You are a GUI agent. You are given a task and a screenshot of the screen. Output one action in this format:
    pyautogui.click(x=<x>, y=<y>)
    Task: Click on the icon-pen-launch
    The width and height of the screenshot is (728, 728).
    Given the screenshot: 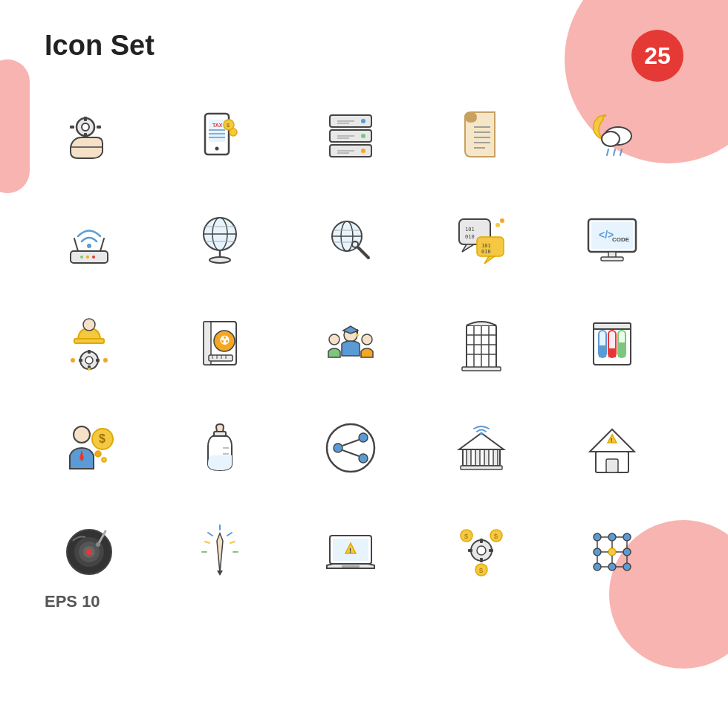 What is the action you would take?
    pyautogui.click(x=220, y=552)
    